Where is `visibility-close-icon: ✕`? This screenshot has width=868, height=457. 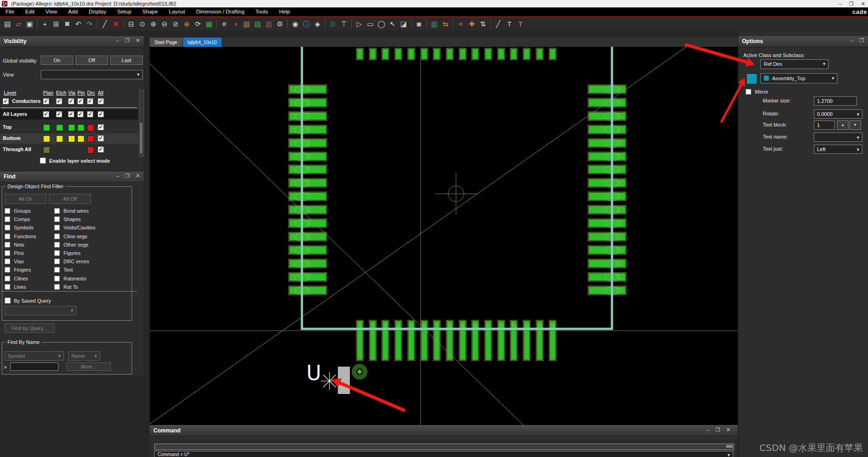
visibility-close-icon: ✕ is located at coordinates (138, 41).